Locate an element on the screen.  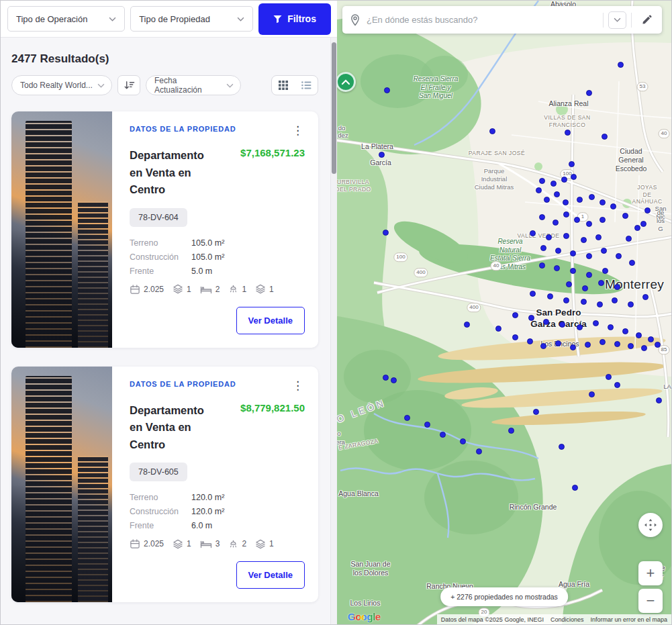
list-view-button is located at coordinates (306, 85).